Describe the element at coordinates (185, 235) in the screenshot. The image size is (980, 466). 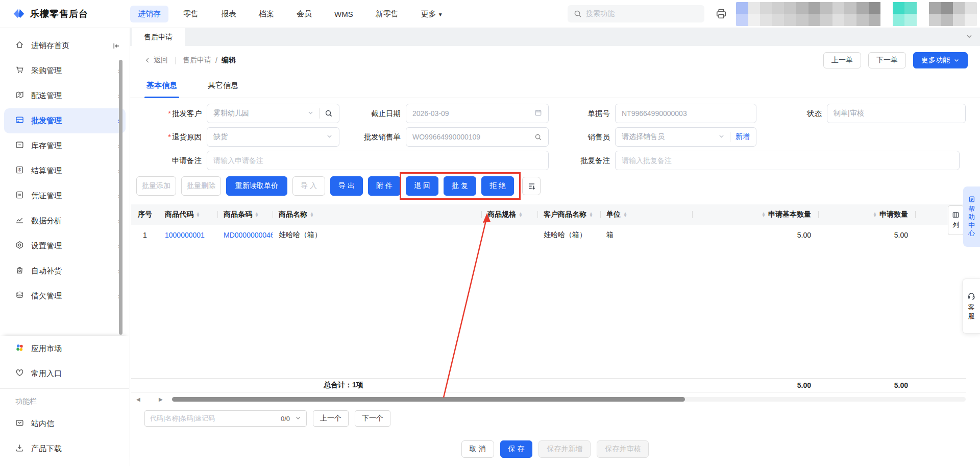
I see `product-code-link: 1000000001` at that location.